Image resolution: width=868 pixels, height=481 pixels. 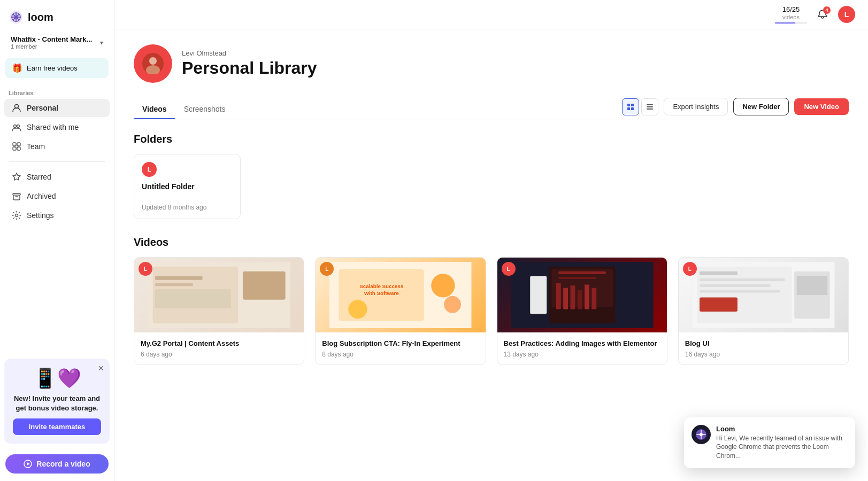 What do you see at coordinates (219, 348) in the screenshot?
I see `video-info: My.G2 Portal | Content Assets 6 days ago` at bounding box center [219, 348].